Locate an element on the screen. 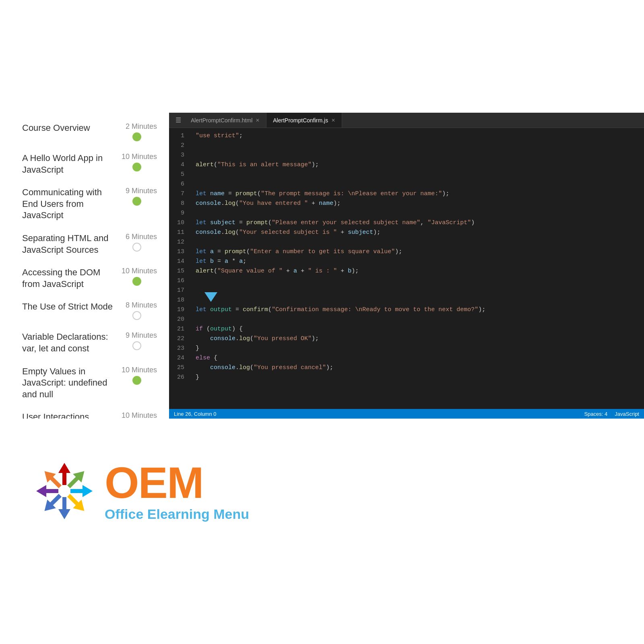 The height and width of the screenshot is (644, 644). sidebar-item-label-course-overview: Course Overview is located at coordinates (68, 128).